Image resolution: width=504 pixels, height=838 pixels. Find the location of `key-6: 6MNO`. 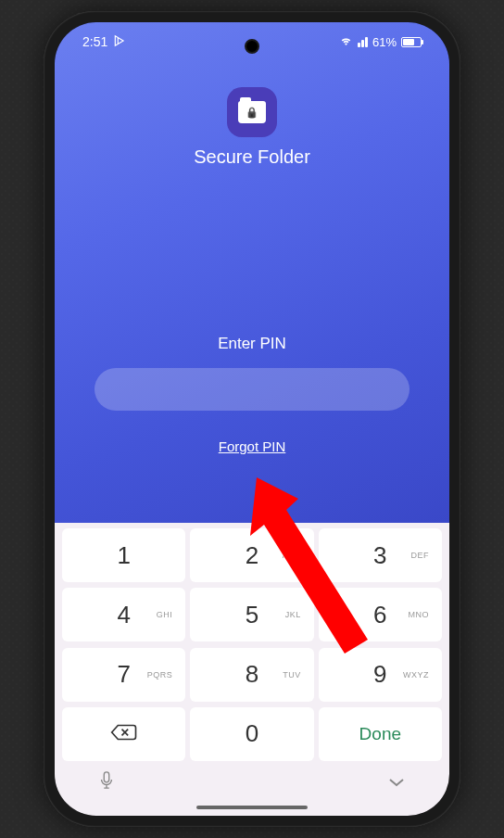

key-6: 6MNO is located at coordinates (380, 615).